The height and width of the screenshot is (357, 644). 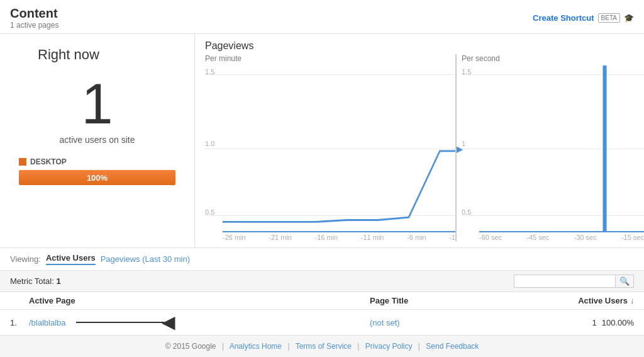 I want to click on graduation-icon: 🎓, so click(x=629, y=18).